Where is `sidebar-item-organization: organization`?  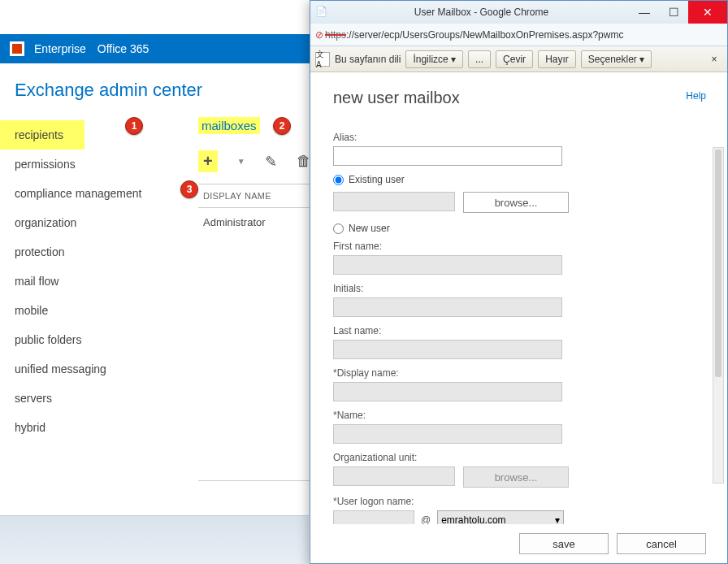 sidebar-item-organization: organization is located at coordinates (93, 223).